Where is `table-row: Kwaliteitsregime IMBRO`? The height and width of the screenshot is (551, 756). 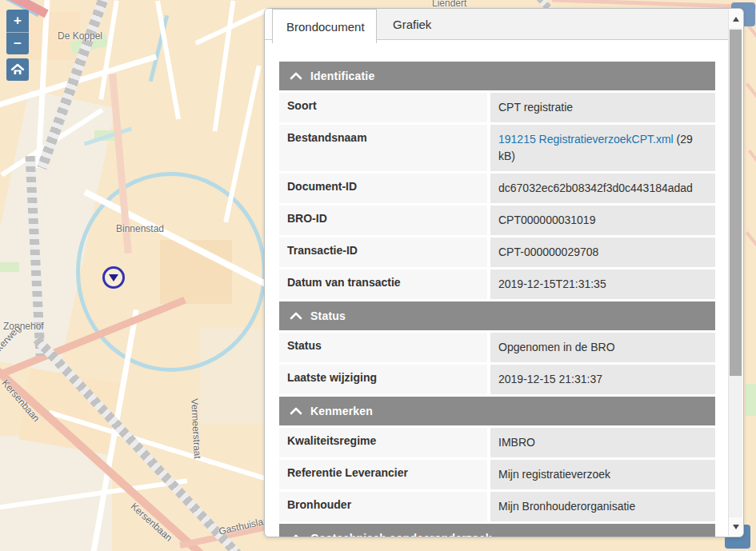
table-row: Kwaliteitsregime IMBRO is located at coordinates (498, 443).